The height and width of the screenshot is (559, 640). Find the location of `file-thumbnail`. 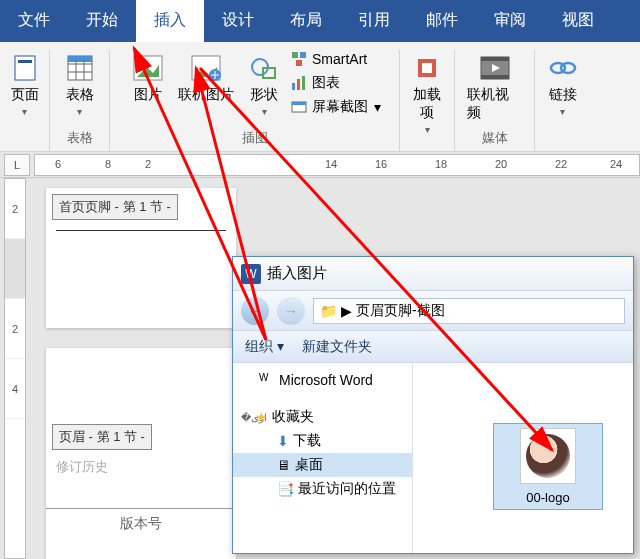

file-thumbnail is located at coordinates (548, 456).